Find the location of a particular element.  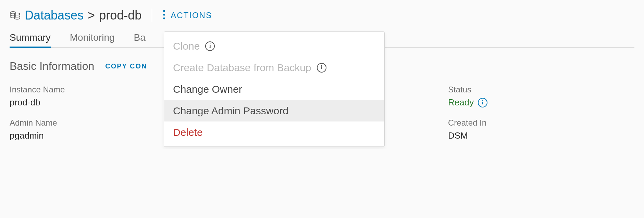

field-status: Status Ready i is located at coordinates (541, 97).